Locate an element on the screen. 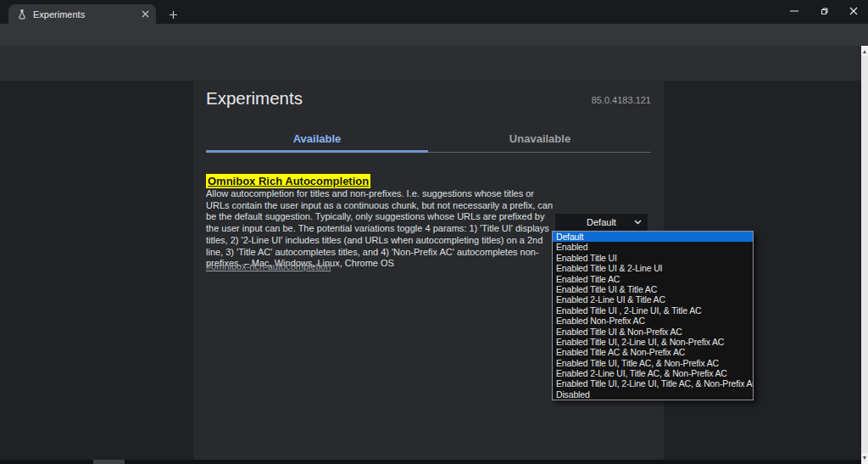  dropdown-option: Enabled 2-Line UI, Title AC, & Non-Prefi… is located at coordinates (653, 373).